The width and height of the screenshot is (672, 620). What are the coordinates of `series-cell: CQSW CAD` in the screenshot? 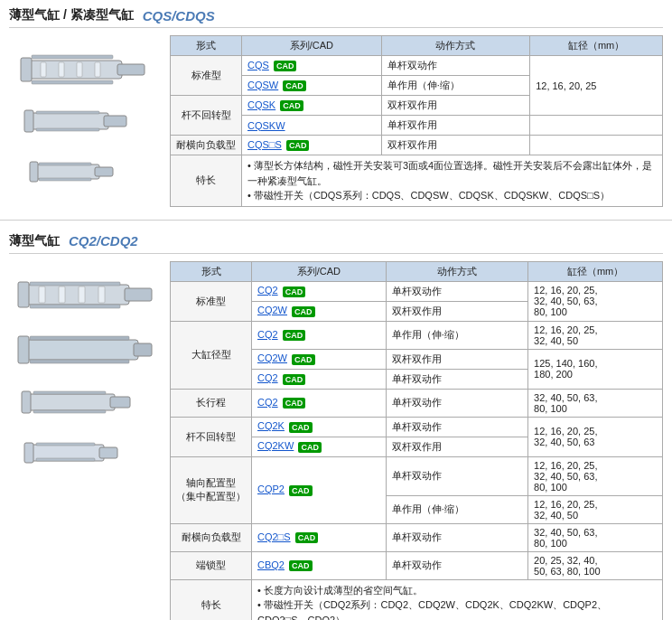 It's located at (313, 86).